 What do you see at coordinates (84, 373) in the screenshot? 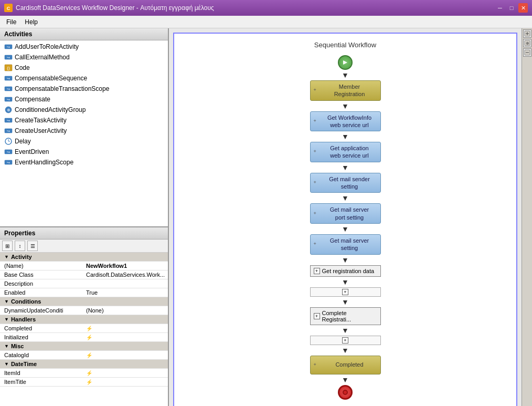
I see `props-row: ItemId ⚡` at bounding box center [84, 373].